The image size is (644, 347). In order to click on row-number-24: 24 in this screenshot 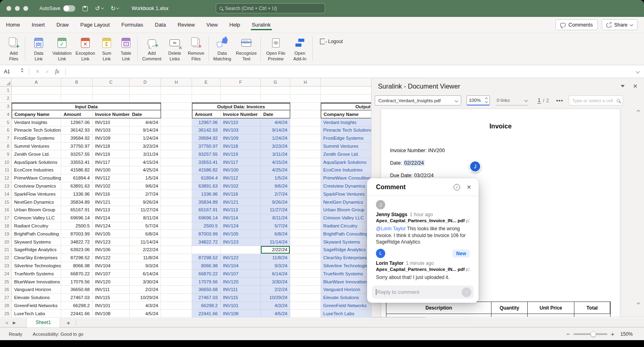, I will do `click(6, 274)`.